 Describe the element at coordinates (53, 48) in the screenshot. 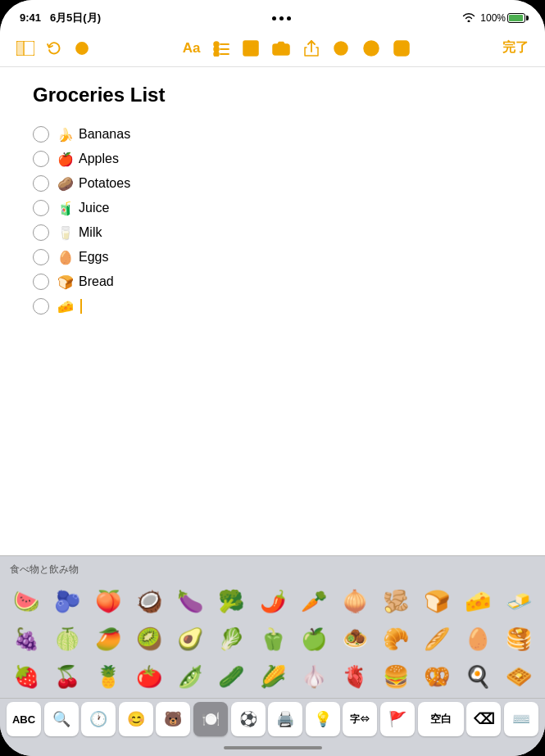

I see `toolbar-left` at that location.